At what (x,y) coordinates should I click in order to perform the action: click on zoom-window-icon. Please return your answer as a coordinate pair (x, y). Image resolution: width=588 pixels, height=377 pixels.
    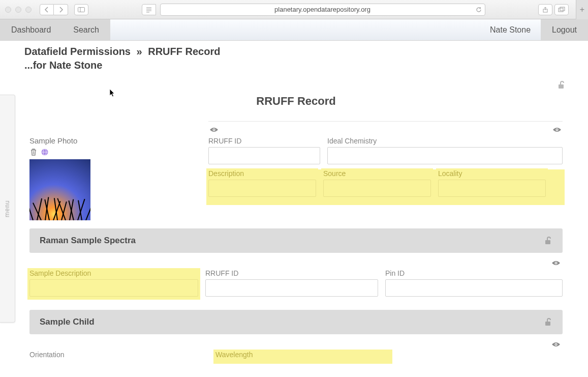
    Looking at the image, I should click on (28, 10).